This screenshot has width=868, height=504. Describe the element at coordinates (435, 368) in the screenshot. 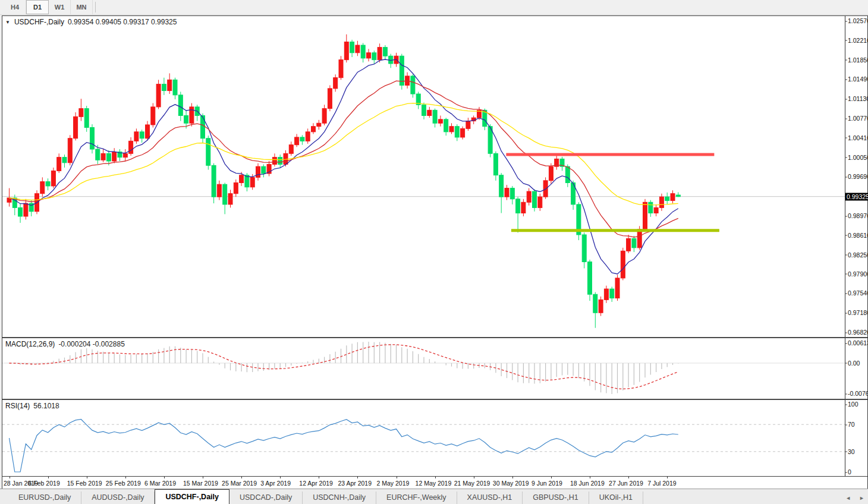

I see `macd-pane: MACD(12,26,9) -0.000204 -0.002885 0.0061…` at that location.